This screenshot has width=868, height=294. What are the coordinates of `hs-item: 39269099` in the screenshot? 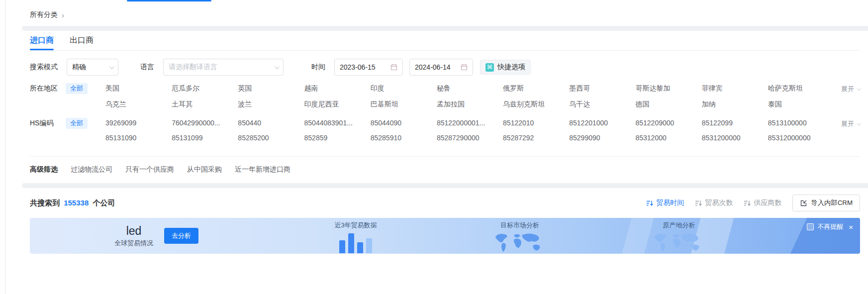 It's located at (137, 123).